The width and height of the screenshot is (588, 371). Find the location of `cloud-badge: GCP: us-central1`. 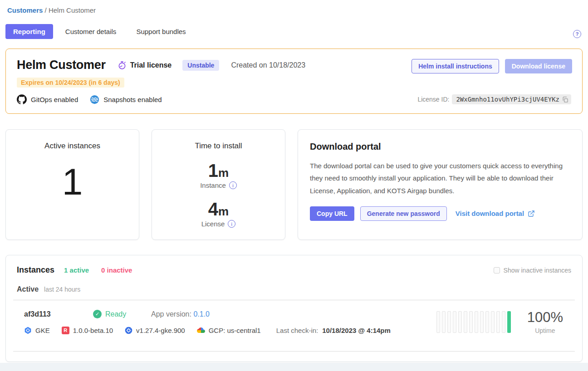

cloud-badge: GCP: us-central1 is located at coordinates (229, 330).